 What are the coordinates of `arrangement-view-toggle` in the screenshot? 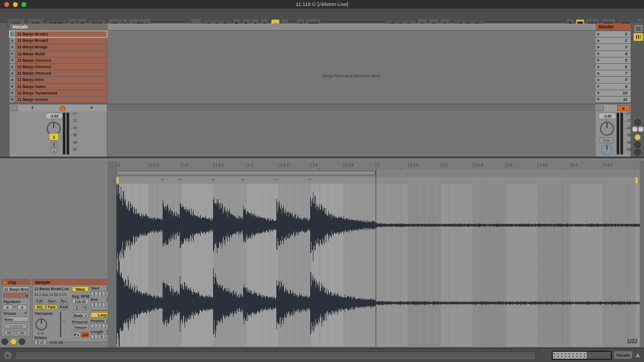 It's located at (639, 28).